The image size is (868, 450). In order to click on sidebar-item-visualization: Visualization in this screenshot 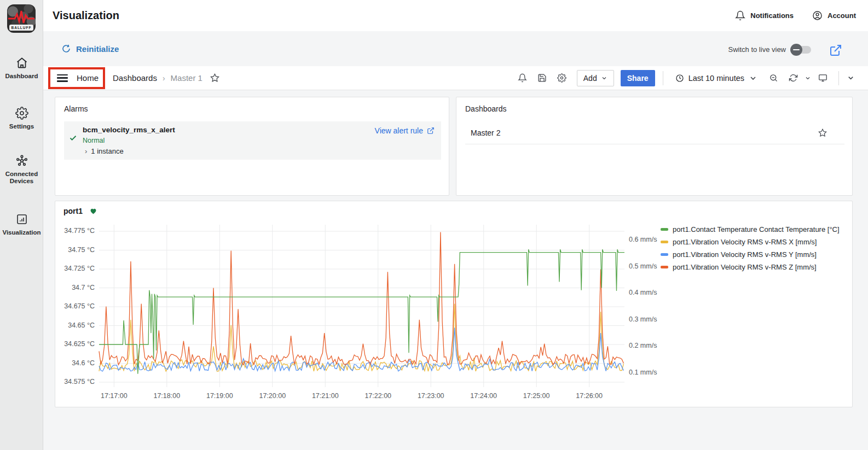, I will do `click(22, 224)`.